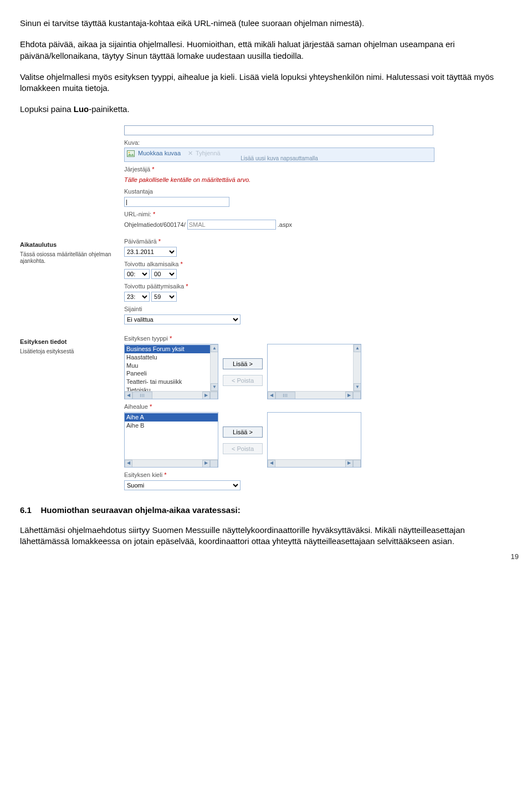 The width and height of the screenshot is (532, 792). I want to click on list-item: Aihe A, so click(171, 417).